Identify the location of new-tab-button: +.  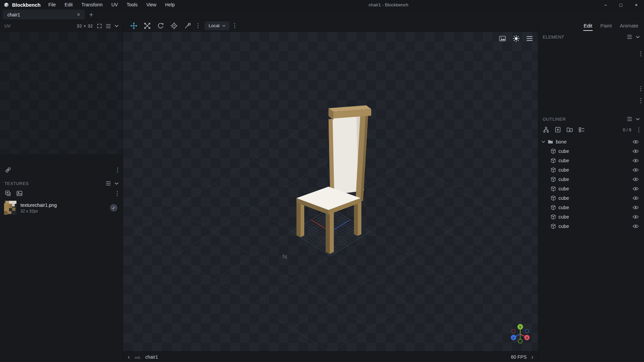
(91, 15).